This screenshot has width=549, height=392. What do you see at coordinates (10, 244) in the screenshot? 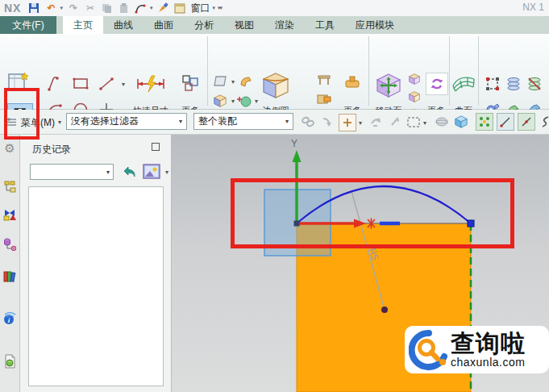
I see `part-navigator-icon` at bounding box center [10, 244].